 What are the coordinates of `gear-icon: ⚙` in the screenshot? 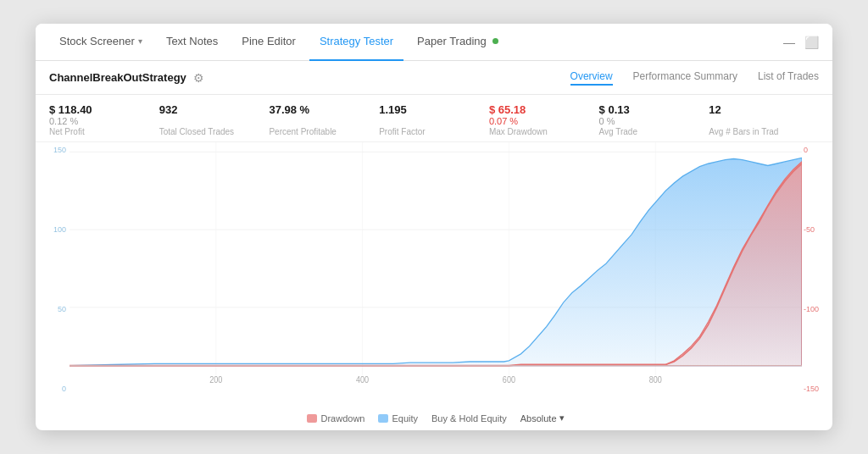 It's located at (198, 78).